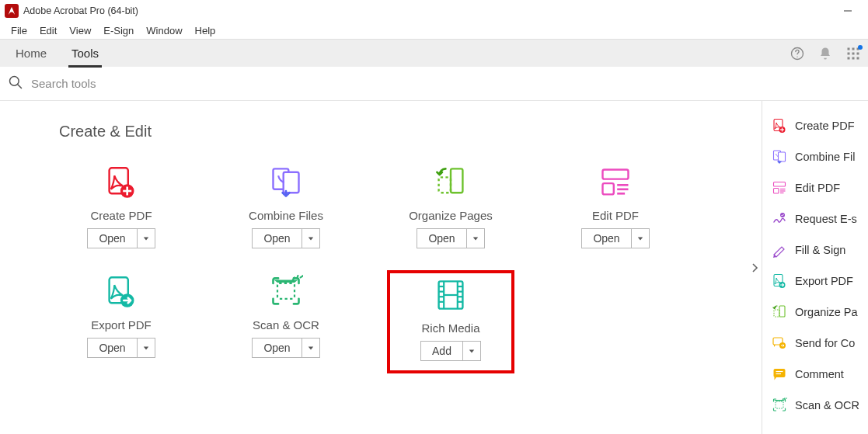  I want to click on sidebar-item-label: Send for Co, so click(825, 343).